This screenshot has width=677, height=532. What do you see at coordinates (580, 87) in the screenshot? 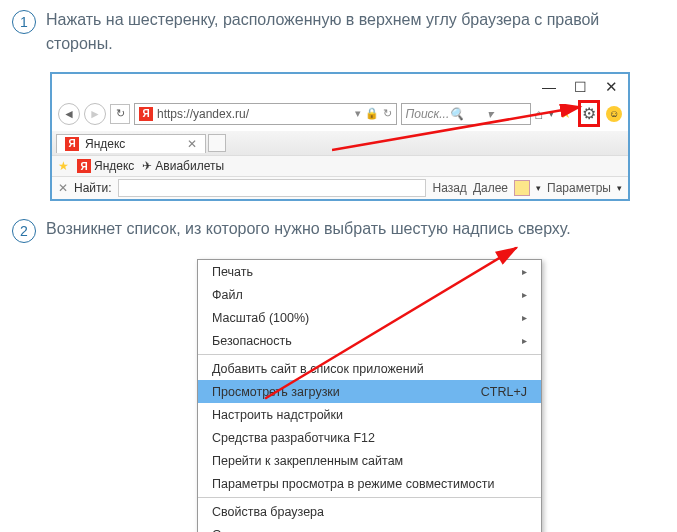
I see `maximize-button: ☐` at bounding box center [580, 87].